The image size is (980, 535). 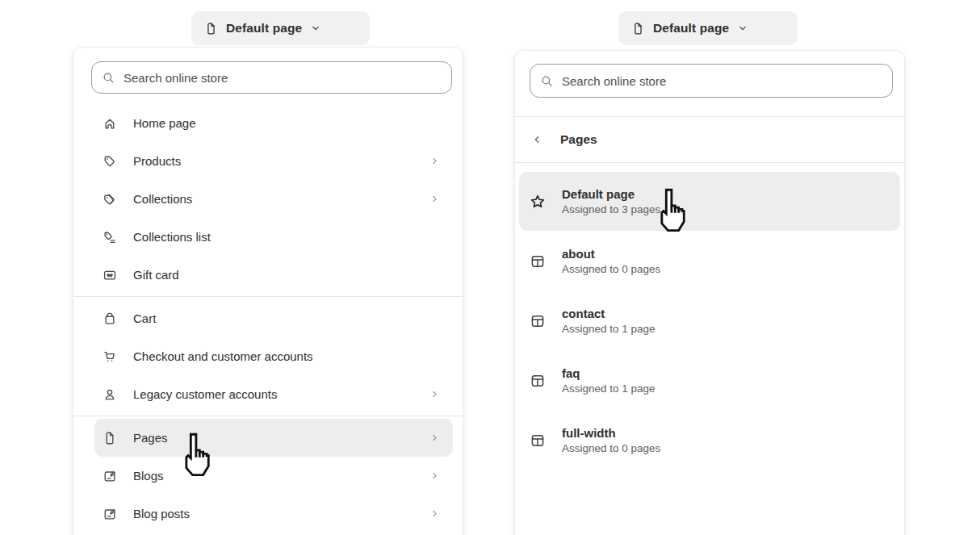 I want to click on divider, so click(x=710, y=163).